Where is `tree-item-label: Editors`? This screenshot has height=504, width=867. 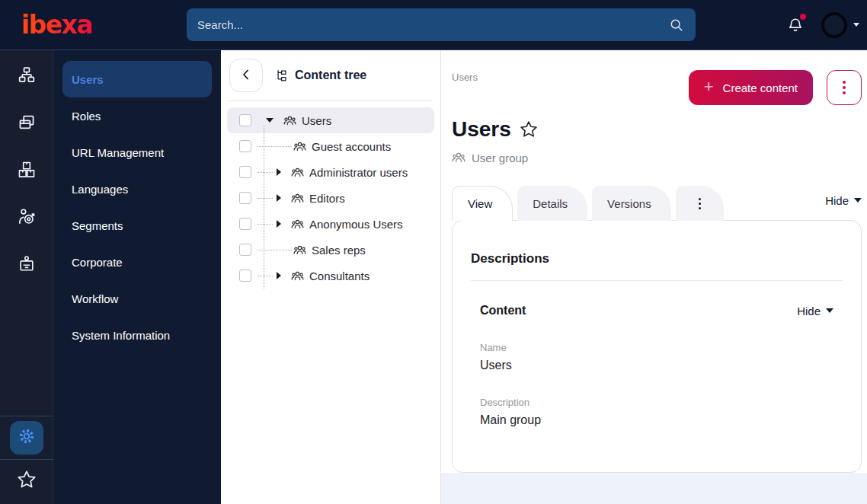 tree-item-label: Editors is located at coordinates (328, 198).